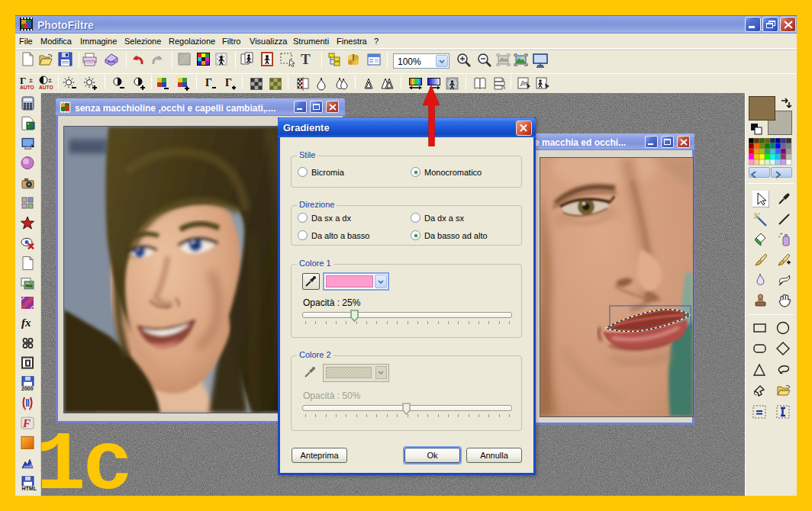 This screenshot has height=511, width=812. Describe the element at coordinates (87, 146) in the screenshot. I see `svg-text: Ricard` at that location.